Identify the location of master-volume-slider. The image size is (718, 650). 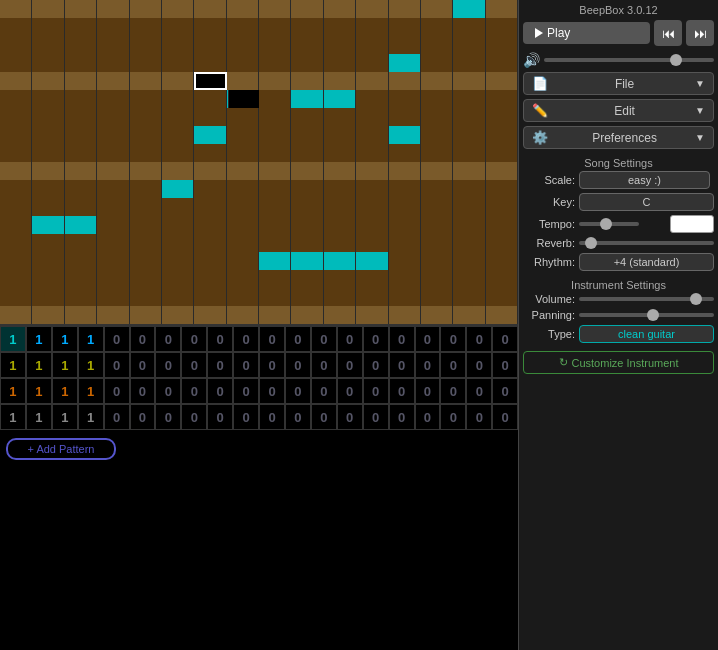
(629, 60).